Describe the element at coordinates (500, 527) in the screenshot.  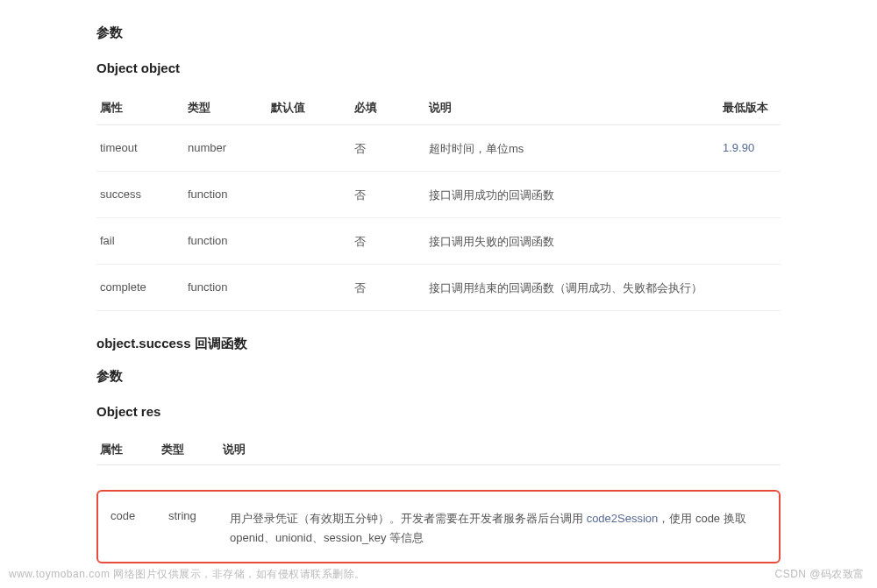
I see `cell-desc: 用户登录凭证（有效期五分钟）。开发者需要在开发者服务器后台调用 code2Ses…` at that location.